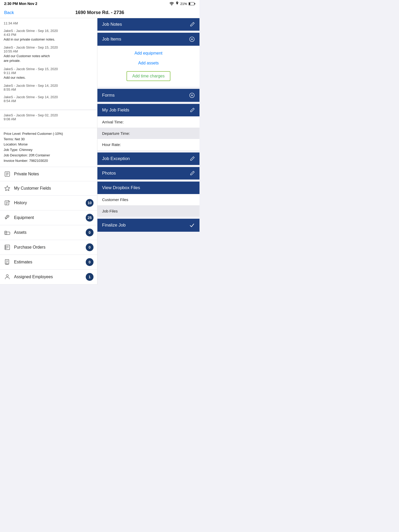 Image resolution: width=399 pixels, height=532 pixels. I want to click on job-items-title: Job Items, so click(112, 39).